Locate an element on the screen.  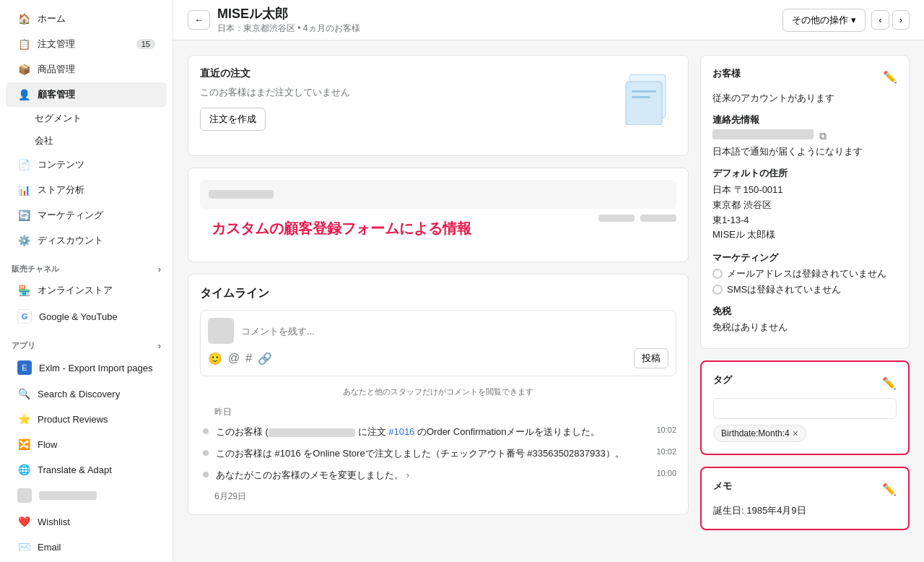
timeline-time: 10:02 is located at coordinates (666, 430).